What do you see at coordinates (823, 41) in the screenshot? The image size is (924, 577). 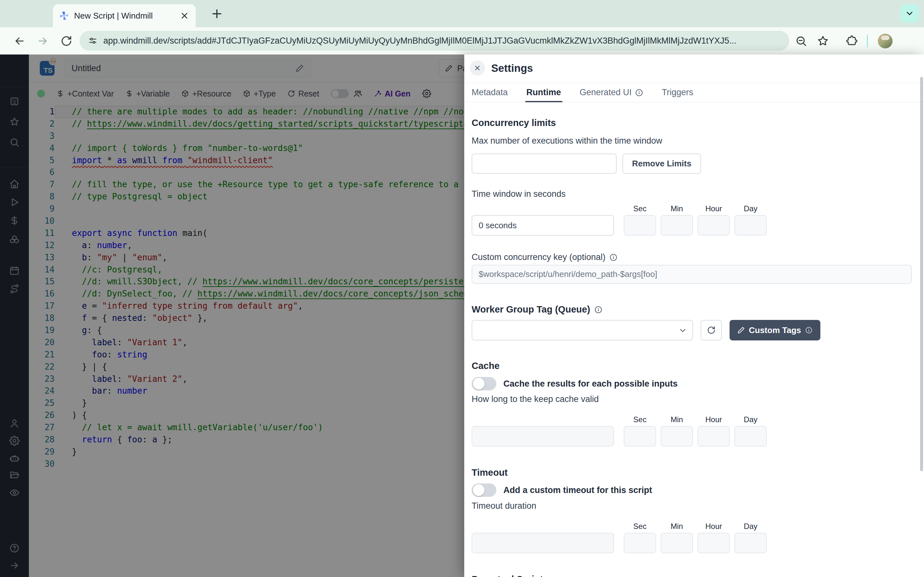 I see `bookmark-star-icon` at bounding box center [823, 41].